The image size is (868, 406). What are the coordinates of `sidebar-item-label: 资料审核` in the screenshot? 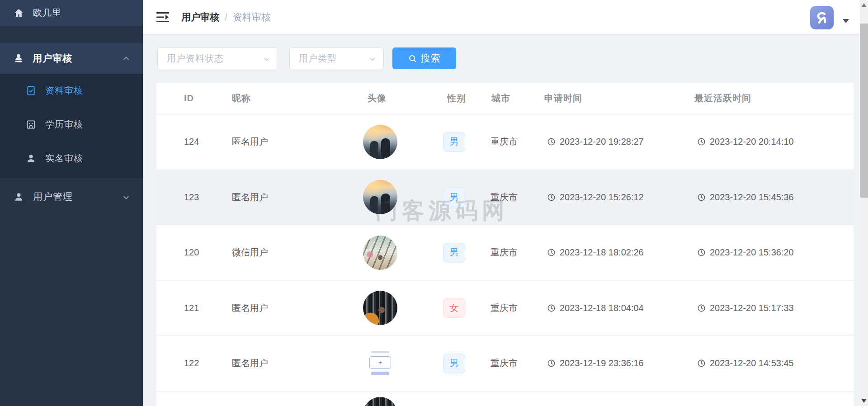 It's located at (64, 90).